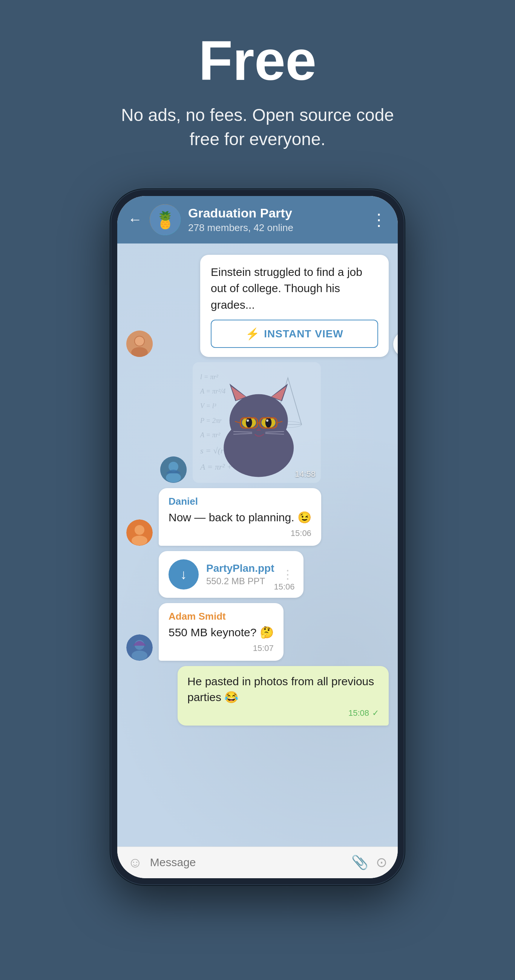 The width and height of the screenshot is (515, 980). Describe the element at coordinates (247, 862) in the screenshot. I see `message-input` at that location.